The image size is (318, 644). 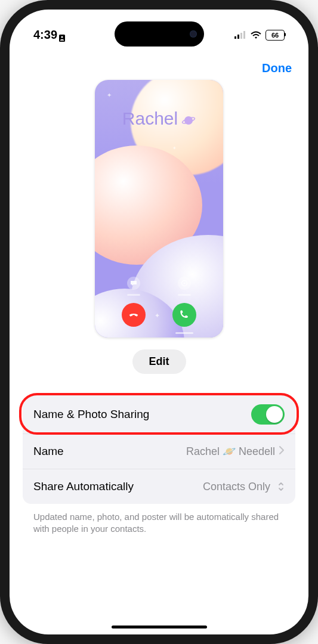 I want to click on poster-action-icons, so click(x=159, y=283).